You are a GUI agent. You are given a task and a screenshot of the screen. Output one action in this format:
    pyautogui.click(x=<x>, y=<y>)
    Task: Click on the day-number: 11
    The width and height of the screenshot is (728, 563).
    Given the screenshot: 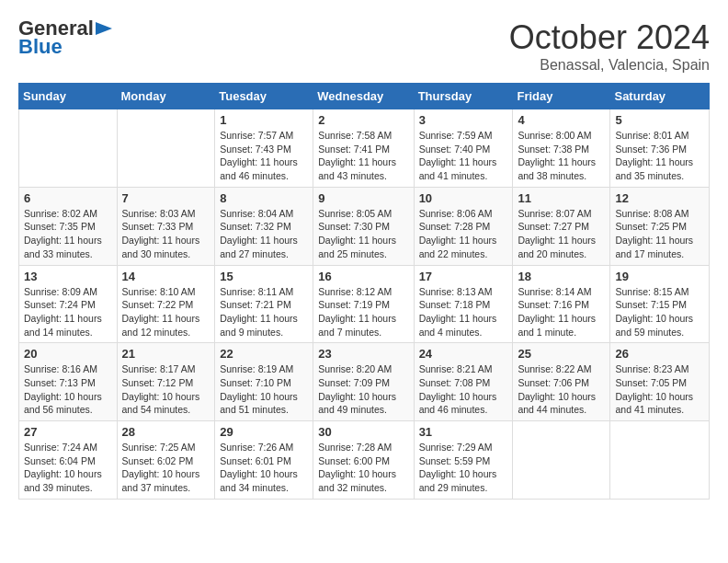 What is the action you would take?
    pyautogui.click(x=561, y=199)
    